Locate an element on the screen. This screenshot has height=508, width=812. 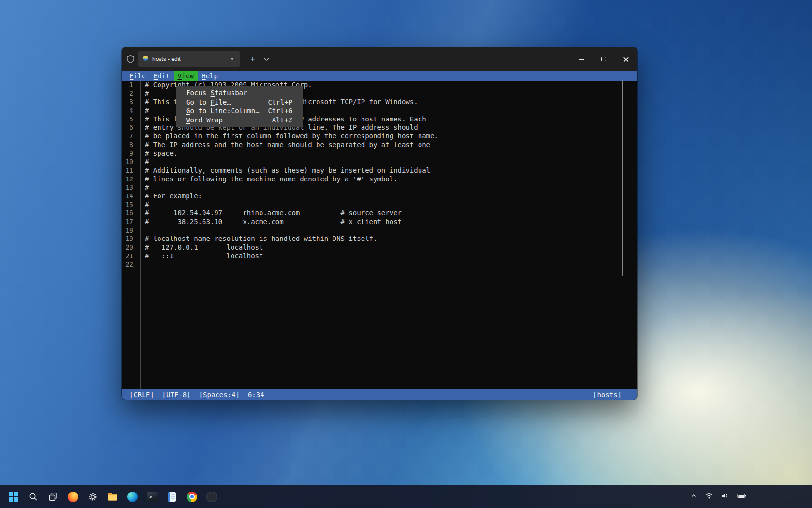
line-text: # 127.0.0.1 localhost is located at coordinates (198, 248).